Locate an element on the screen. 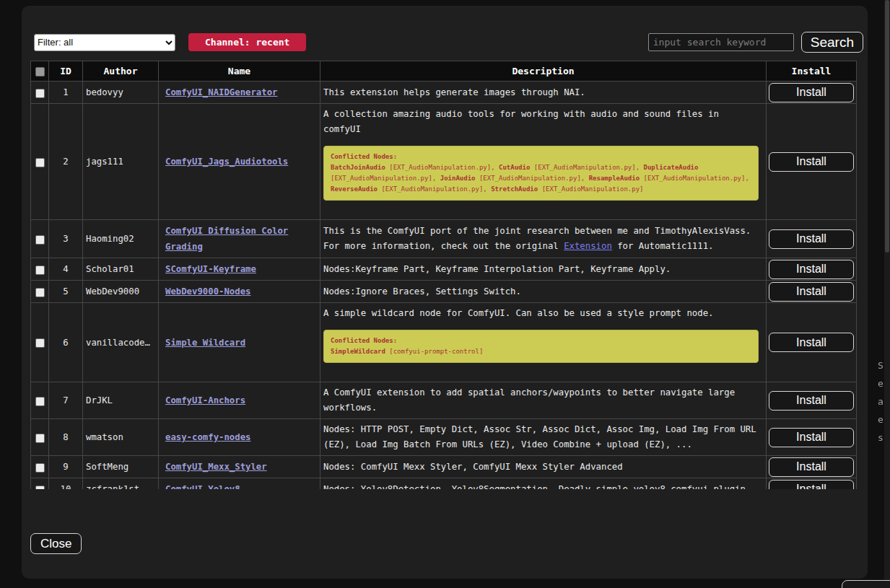 The width and height of the screenshot is (890, 588). row-author: SoftMeng is located at coordinates (121, 468).